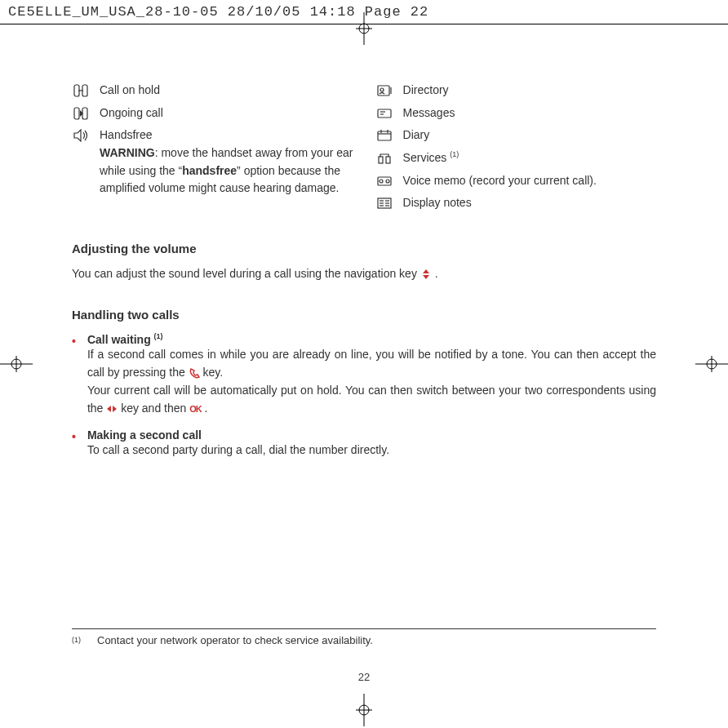 The height and width of the screenshot is (728, 728). Describe the element at coordinates (384, 203) in the screenshot. I see `display-notes-icon` at that location.